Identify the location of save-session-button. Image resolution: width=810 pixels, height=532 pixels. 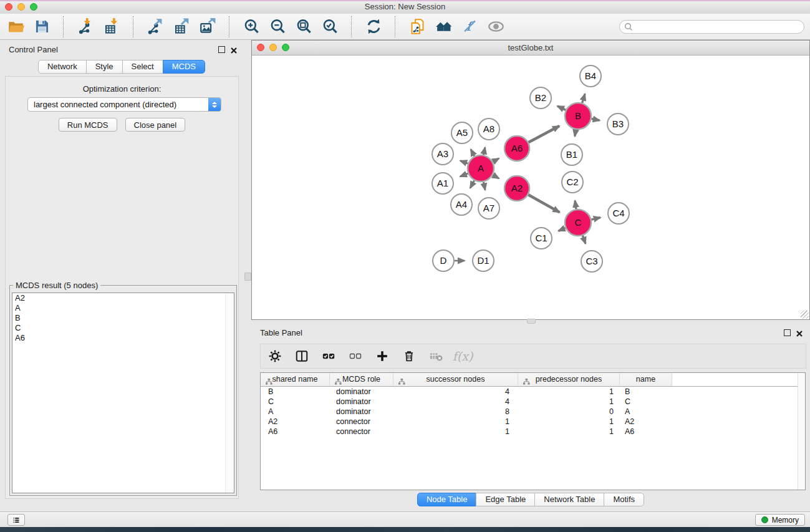
(42, 27).